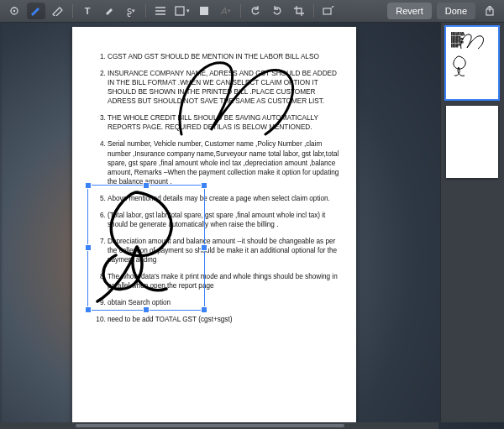 Image resolution: width=504 pixels, height=429 pixels. What do you see at coordinates (223, 57) in the screenshot?
I see `list-item: CGST AND GST SHOULD BE MENTION IN THE LA…` at bounding box center [223, 57].